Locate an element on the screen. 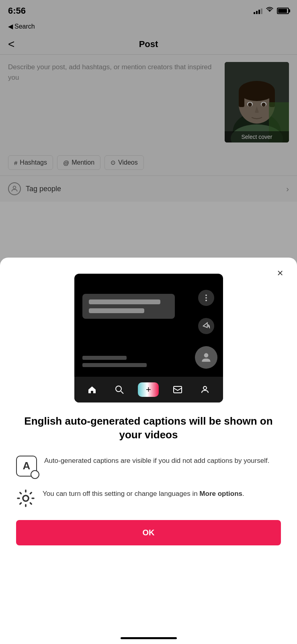 This screenshot has width=297, height=644. info-row-settings: You can turn off this setting or change … is located at coordinates (149, 498).